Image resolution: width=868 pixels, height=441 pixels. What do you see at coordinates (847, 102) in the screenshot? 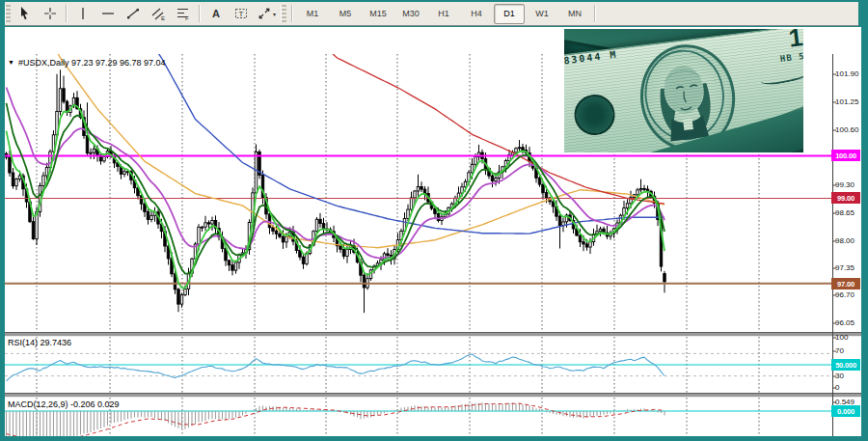
I see `price-axis-tick: 101.25` at bounding box center [847, 102].